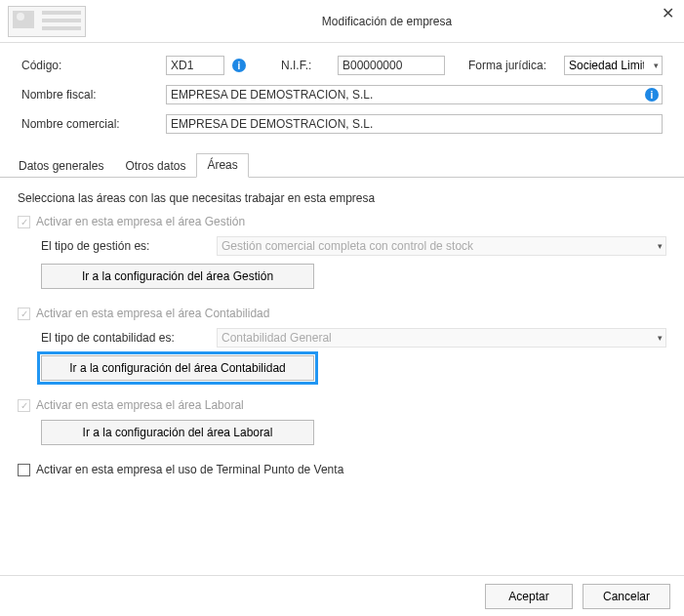  What do you see at coordinates (667, 14) in the screenshot?
I see `close-icon: ✕` at bounding box center [667, 14].